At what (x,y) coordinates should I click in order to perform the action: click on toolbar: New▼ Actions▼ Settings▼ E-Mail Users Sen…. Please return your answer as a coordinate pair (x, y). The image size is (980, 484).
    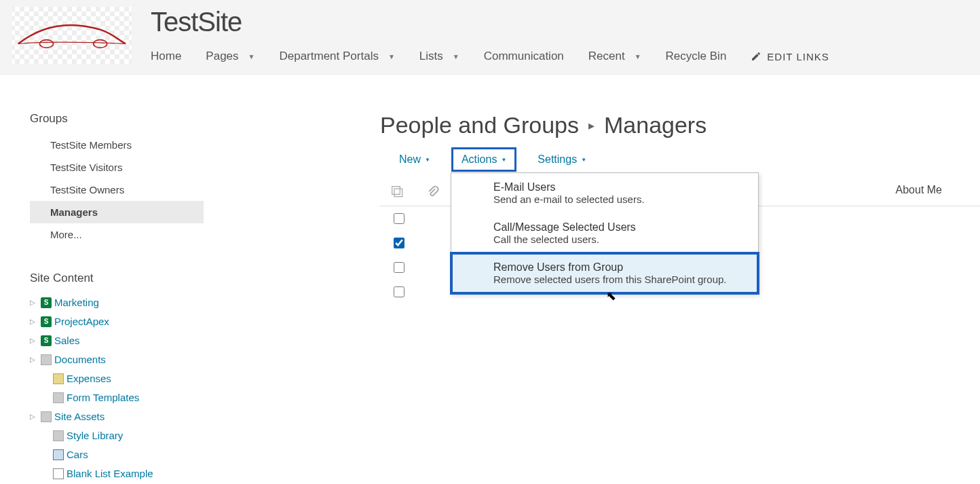
    Looking at the image, I should click on (680, 158).